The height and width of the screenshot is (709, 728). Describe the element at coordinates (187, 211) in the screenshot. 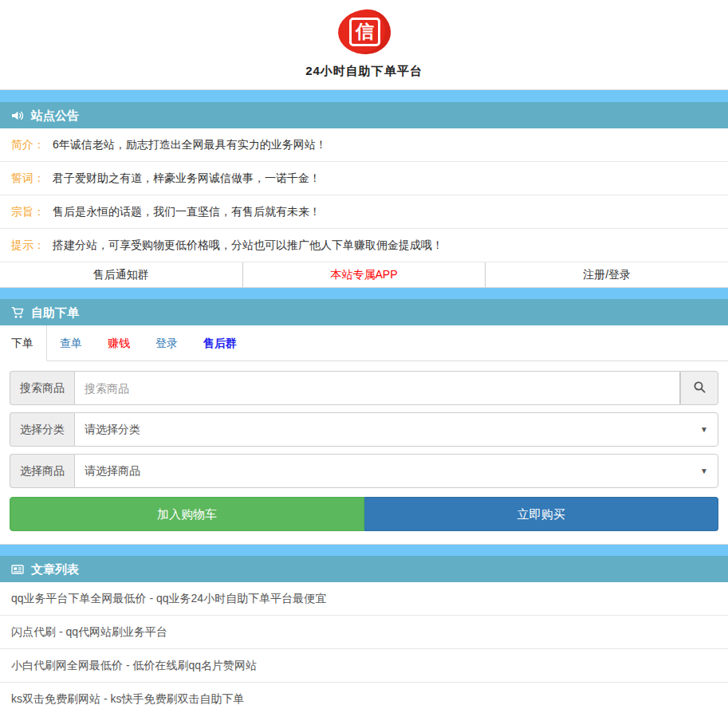

I see `announcement-text: 售后是永恒的话题，我们一直坚信，有售后就有未来！` at that location.